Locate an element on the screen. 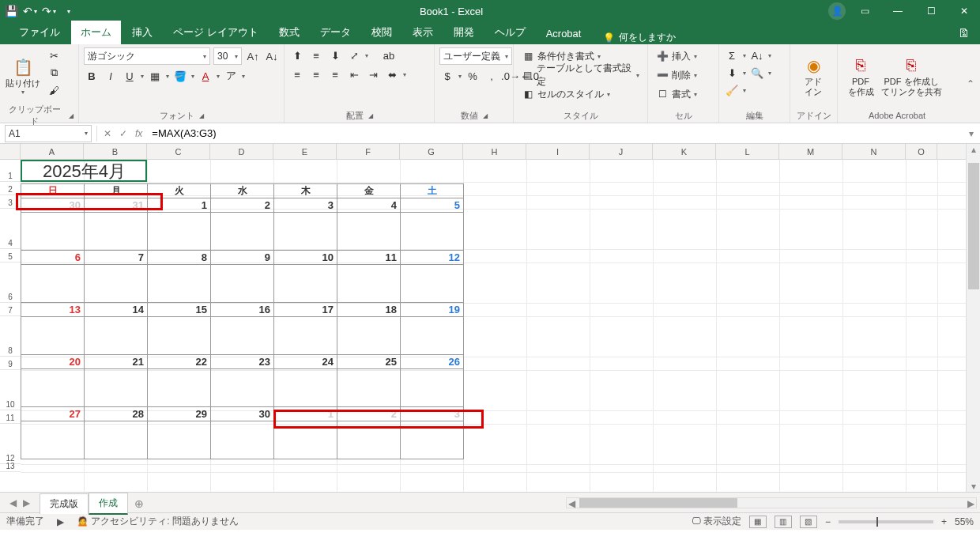 This screenshot has width=980, height=544. align-center-icon: ≡ is located at coordinates (316, 74).